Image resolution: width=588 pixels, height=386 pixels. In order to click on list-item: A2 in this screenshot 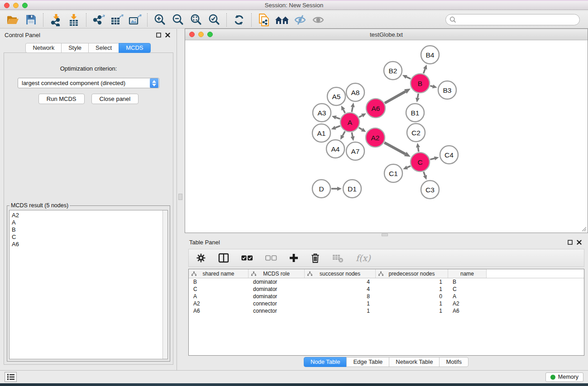, I will do `click(86, 215)`.